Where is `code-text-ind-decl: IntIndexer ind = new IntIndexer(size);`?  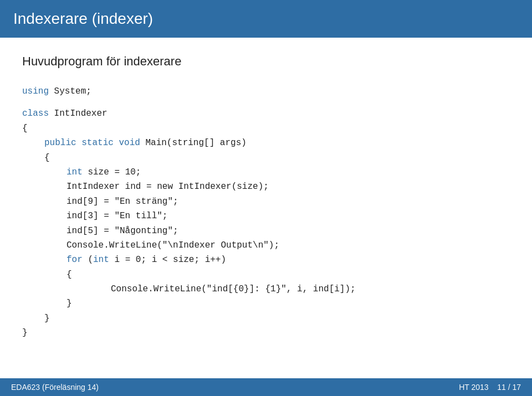 code-text-ind-decl: IntIndexer ind = new IntIndexer(size); is located at coordinates (167, 187).